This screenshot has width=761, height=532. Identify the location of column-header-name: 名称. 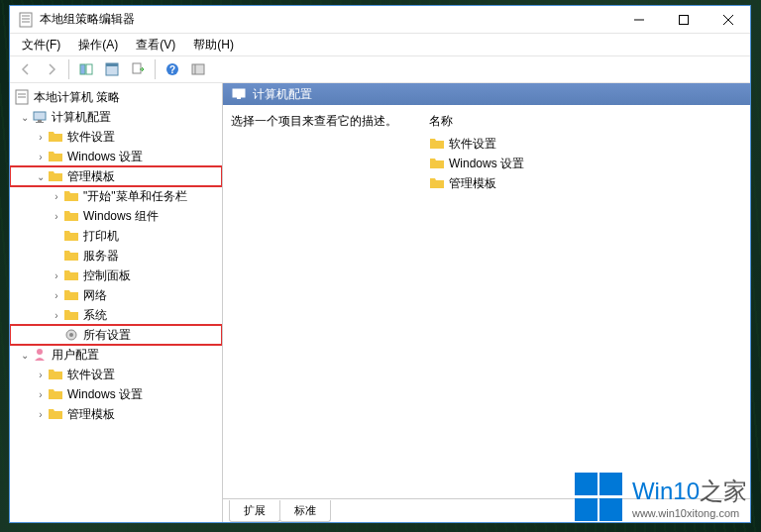
(586, 123).